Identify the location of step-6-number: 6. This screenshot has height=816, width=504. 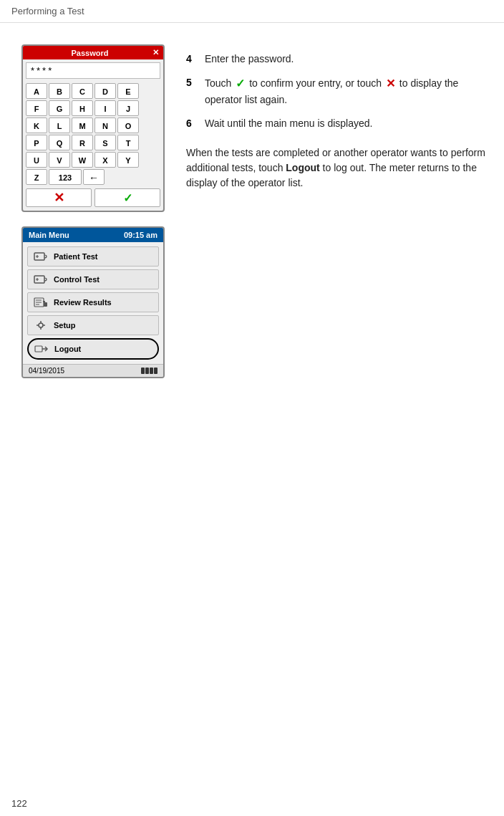
(192, 123).